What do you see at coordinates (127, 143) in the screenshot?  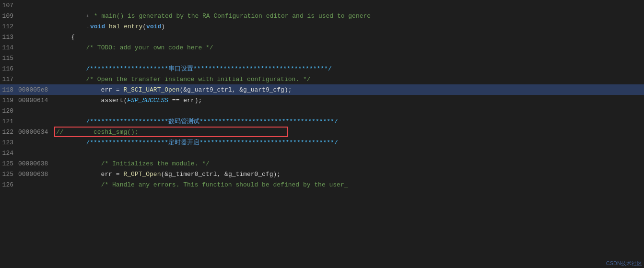 I see `comment-stars-pre-123: /*********************` at bounding box center [127, 143].